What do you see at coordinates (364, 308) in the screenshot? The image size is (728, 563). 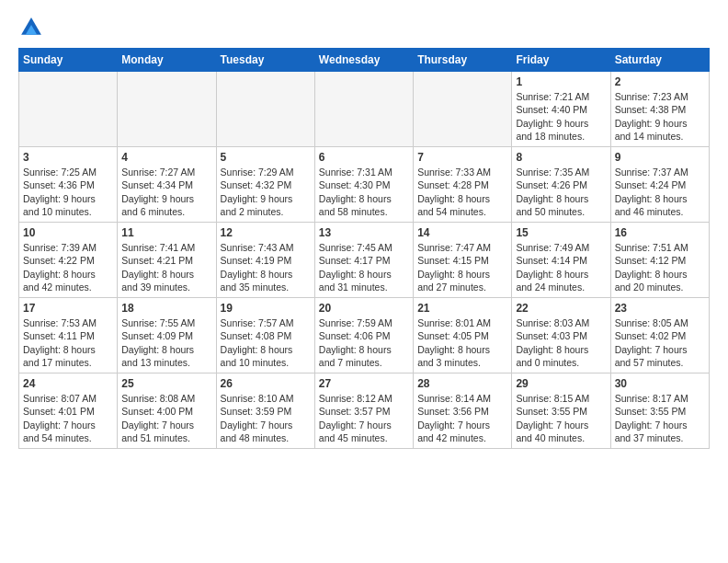 I see `day-number: 20` at bounding box center [364, 308].